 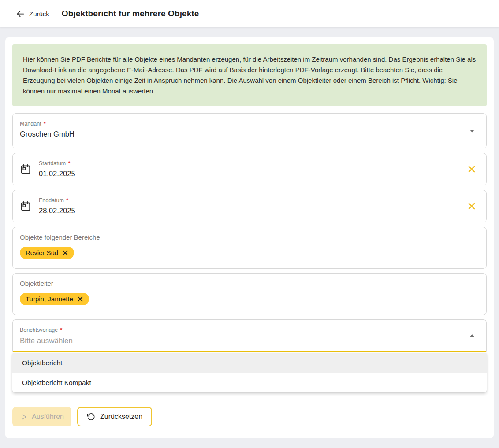 What do you see at coordinates (24, 417) in the screenshot?
I see `play-icon` at bounding box center [24, 417].